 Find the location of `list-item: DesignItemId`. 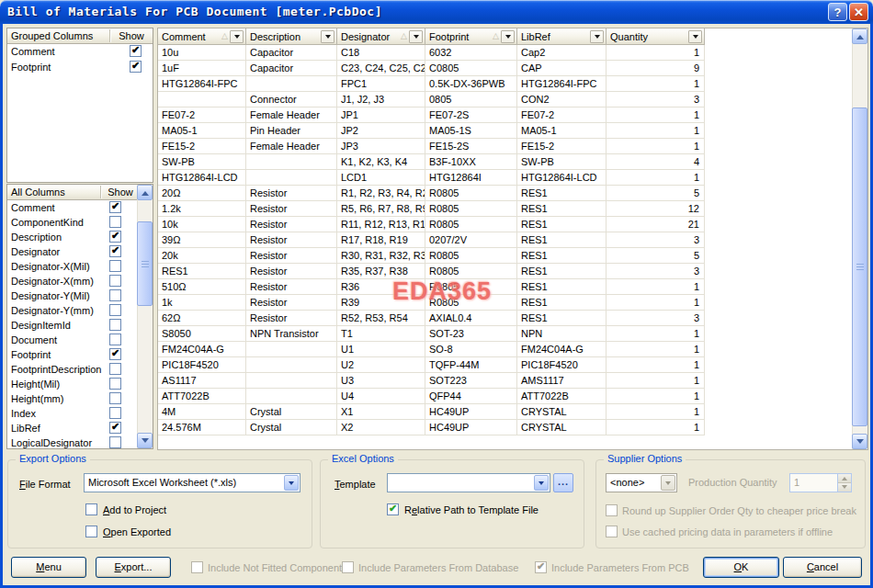

list-item: DesignItemId is located at coordinates (73, 325).